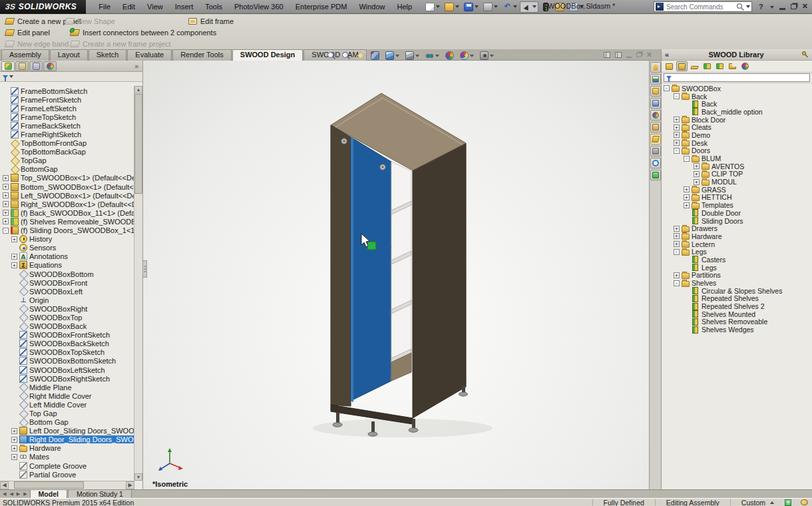 This screenshot has height=506, width=812. I want to click on create-new-panel: Create a new panel, so click(35, 21).